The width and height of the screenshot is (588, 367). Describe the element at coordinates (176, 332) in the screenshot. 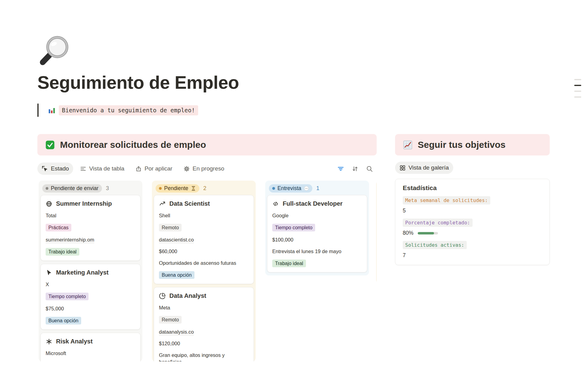

I see `url-link: dataanalysis.co` at that location.